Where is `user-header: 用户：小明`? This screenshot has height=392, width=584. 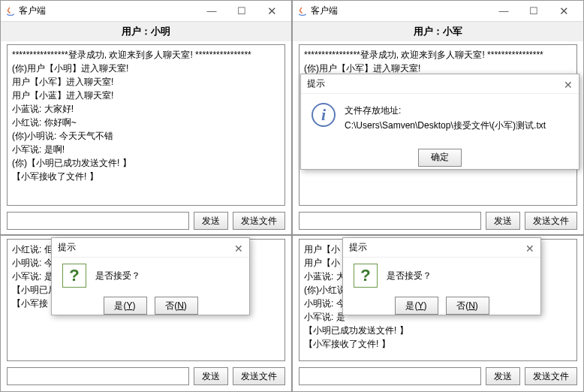 user-header: 用户：小明 is located at coordinates (146, 32).